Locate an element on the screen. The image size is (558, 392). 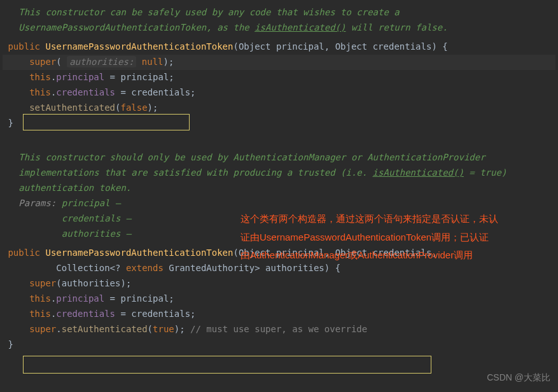
annotation-overlay: 这个类有两个构造器，通过这两个语句来指定是否认证，未认 证由UsernamePa… is located at coordinates (393, 237).